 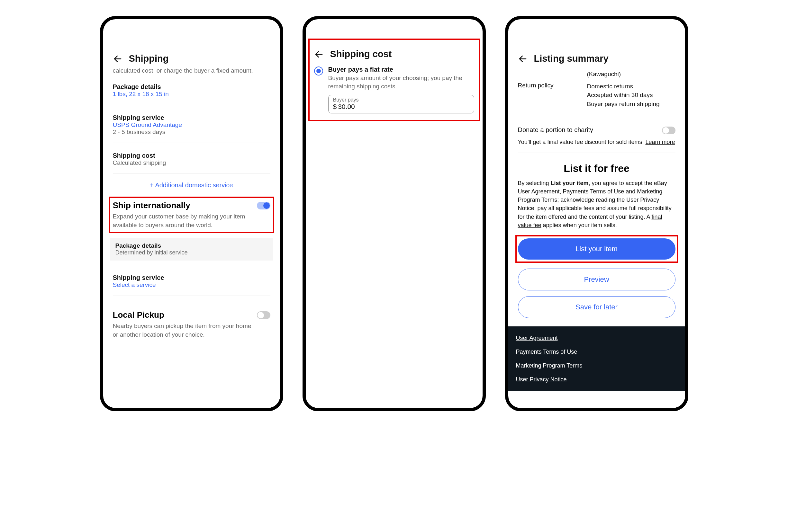 I want to click on list-it-for-free-heading: List it for free, so click(x=597, y=169).